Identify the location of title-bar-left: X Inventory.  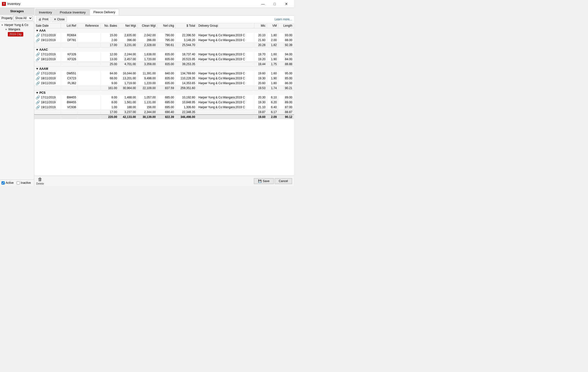
(11, 4).